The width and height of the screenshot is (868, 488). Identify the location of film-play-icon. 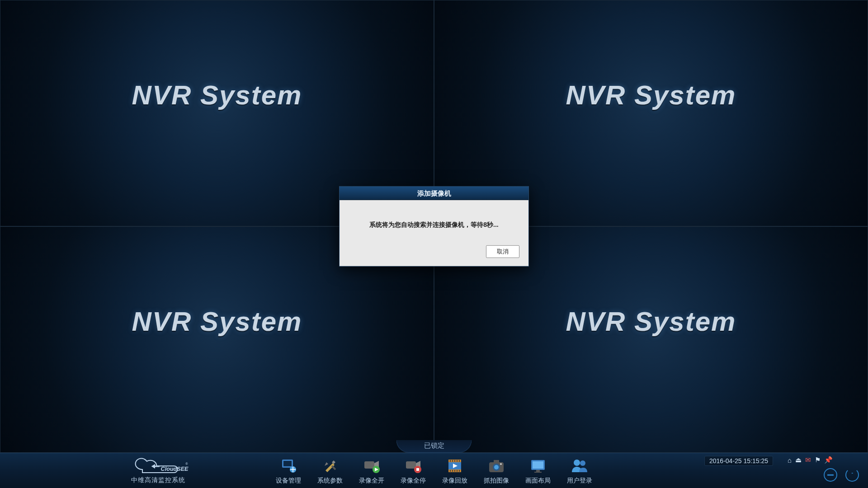
(455, 466).